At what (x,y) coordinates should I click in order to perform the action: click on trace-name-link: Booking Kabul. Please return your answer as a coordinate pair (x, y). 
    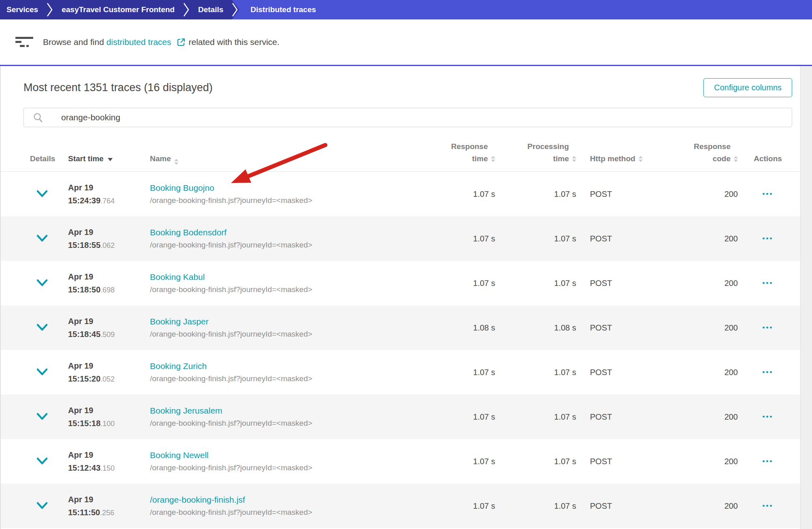
    Looking at the image, I should click on (177, 277).